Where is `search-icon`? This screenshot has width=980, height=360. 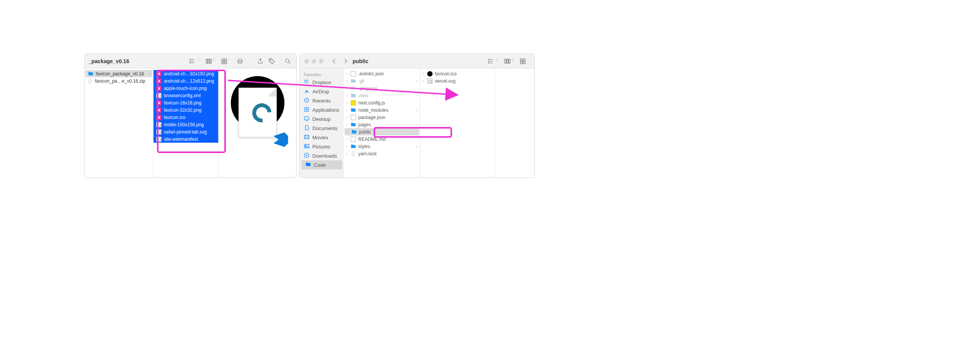 search-icon is located at coordinates (288, 61).